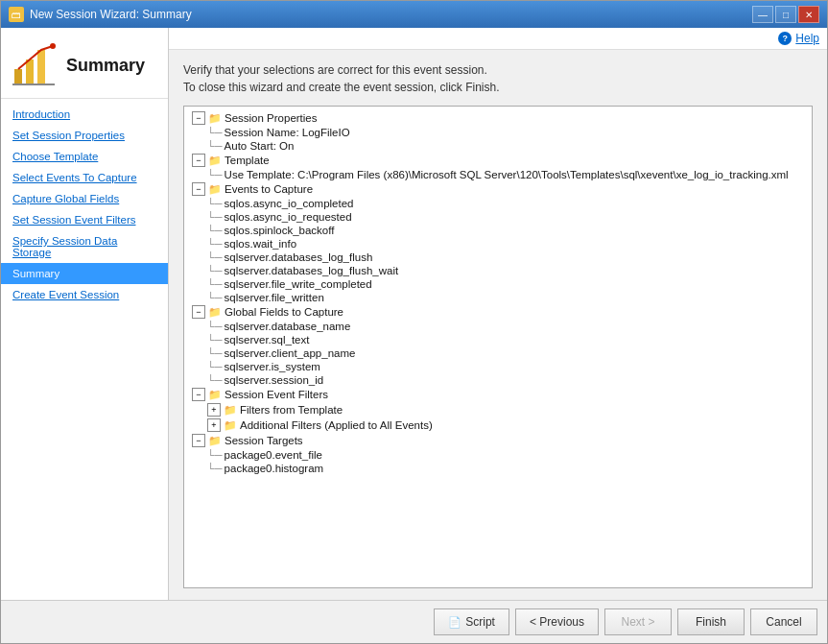 This screenshot has height=644, width=828. I want to click on tree-item: └─sqlserver.databases_log_flush, so click(498, 257).